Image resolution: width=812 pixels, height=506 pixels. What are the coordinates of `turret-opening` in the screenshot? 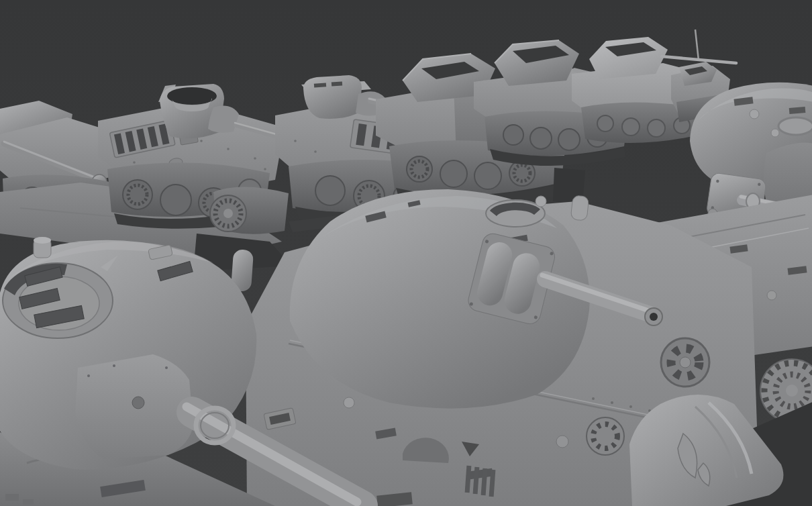 It's located at (192, 96).